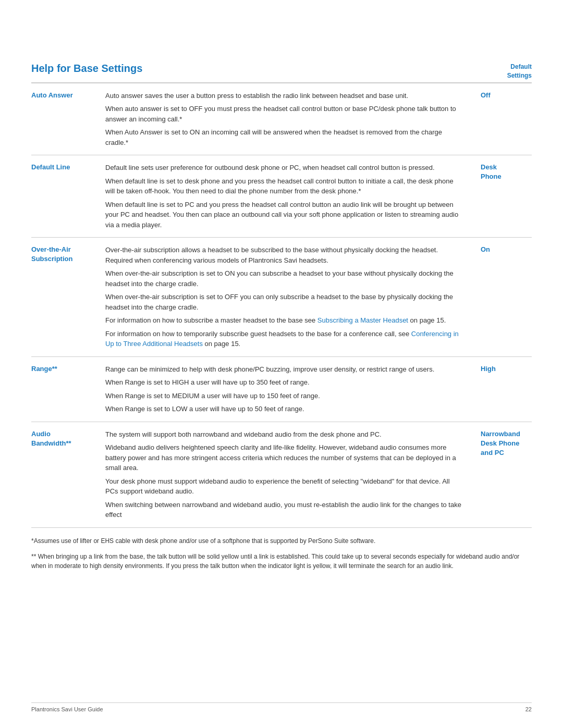 Image resolution: width=563 pixels, height=728 pixels. Describe the element at coordinates (506, 172) in the screenshot. I see `default-value-text: DeskPhone` at that location.